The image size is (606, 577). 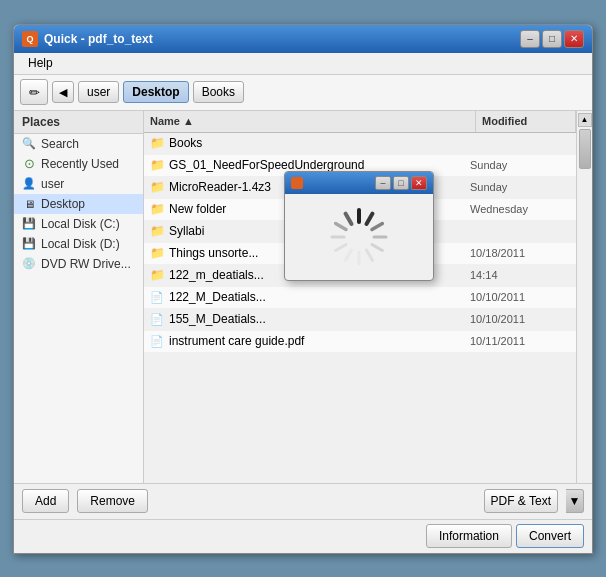 I want to click on breadcrumb-user: user, so click(x=98, y=92).